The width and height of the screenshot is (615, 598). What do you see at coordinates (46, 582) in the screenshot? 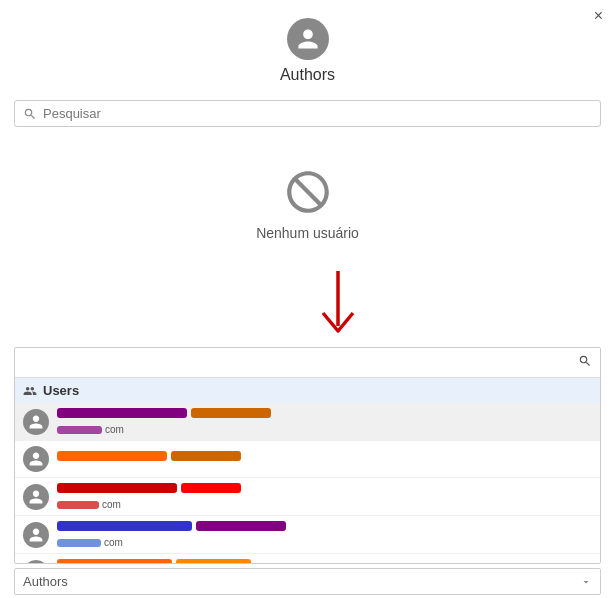
I see `bottom-select-label: Authors` at bounding box center [46, 582].